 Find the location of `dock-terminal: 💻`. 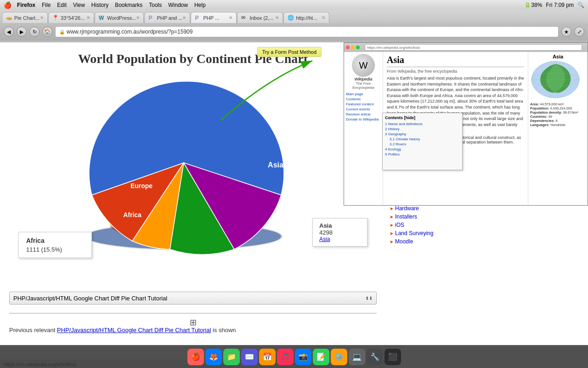

dock-terminal: 💻 is located at coordinates (357, 357).